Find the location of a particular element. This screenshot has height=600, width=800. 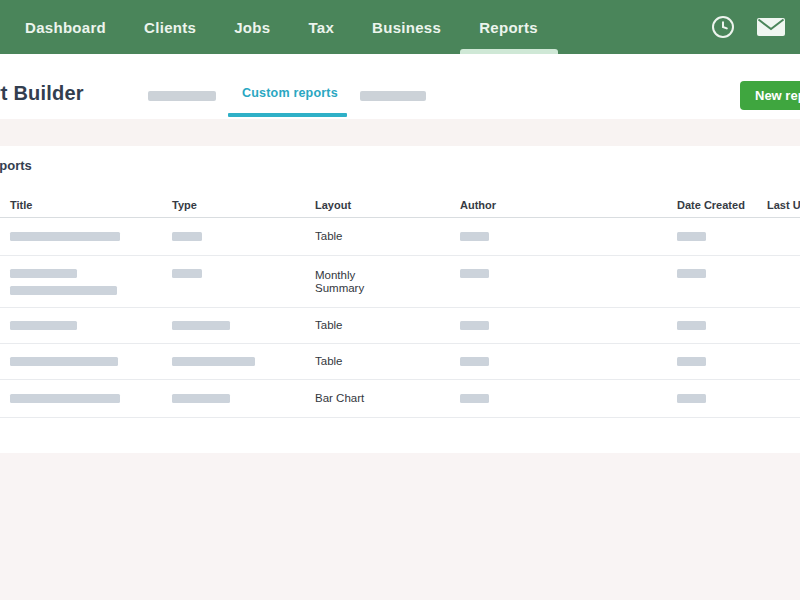

nav-items: Dashboard Clients Jobs Tax Business Repo… is located at coordinates (282, 27).